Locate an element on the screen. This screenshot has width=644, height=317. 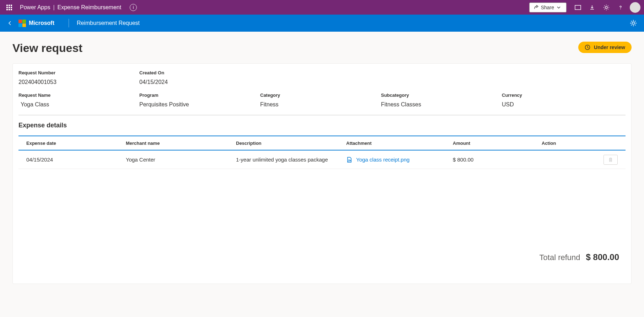
section-title-expense: Expense details is located at coordinates (322, 125).